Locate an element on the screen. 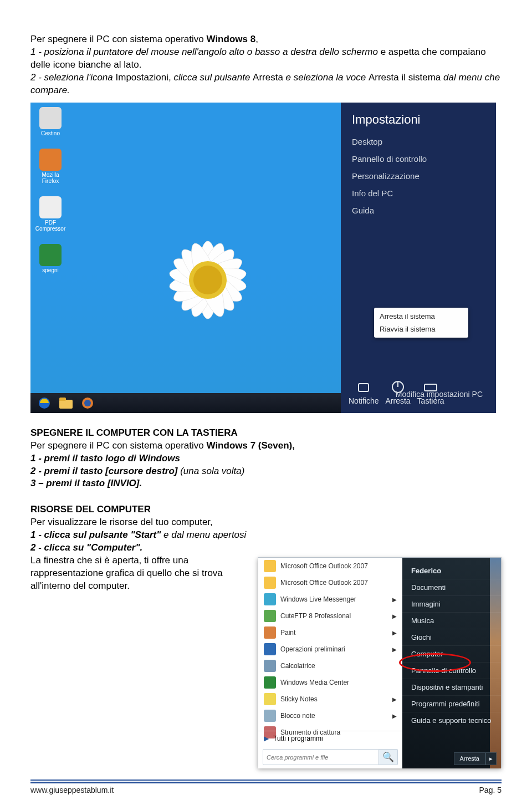  figure-start-menu: Microsoft Office Outlook 2007Microsoft O… is located at coordinates (380, 663).